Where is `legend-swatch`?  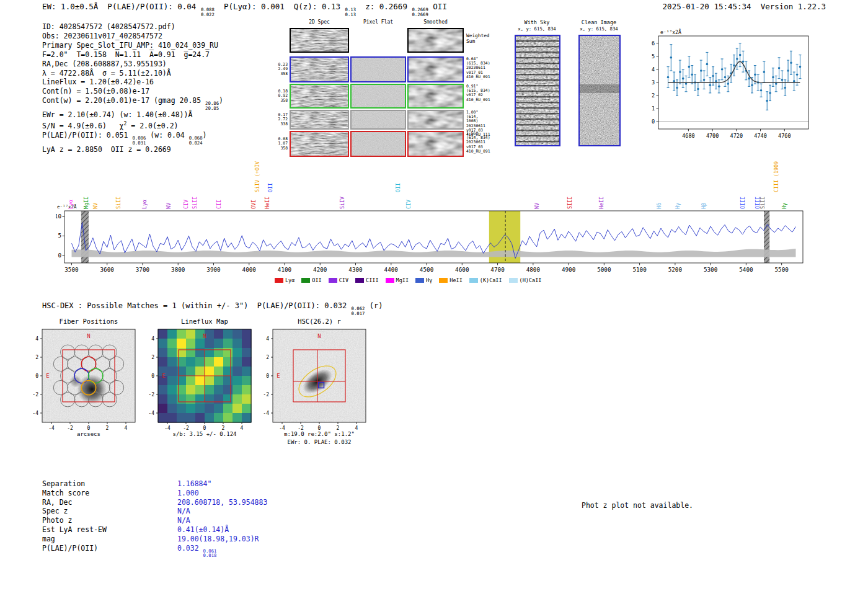 legend-swatch is located at coordinates (360, 280).